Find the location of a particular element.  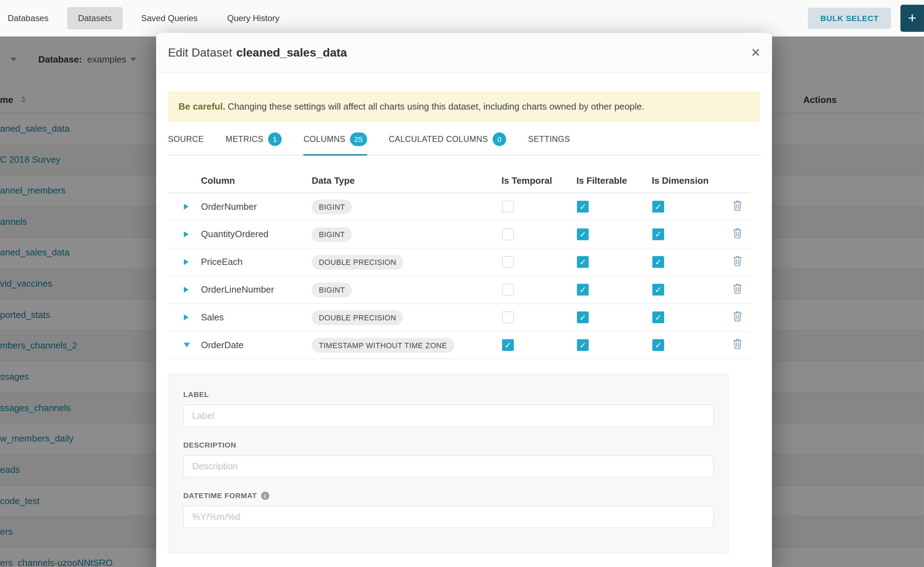

tab-metrics: METRICS 1 is located at coordinates (254, 142).